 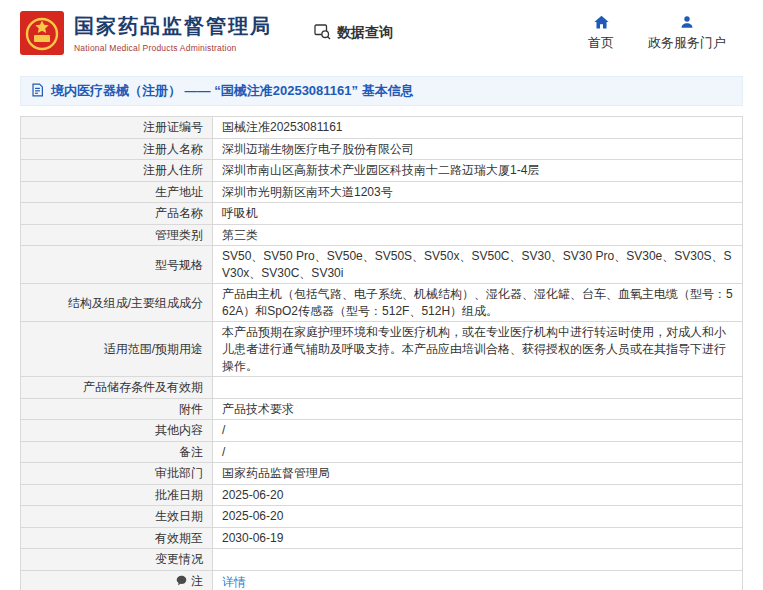 What do you see at coordinates (117, 409) in the screenshot?
I see `row-label: 附件` at bounding box center [117, 409].